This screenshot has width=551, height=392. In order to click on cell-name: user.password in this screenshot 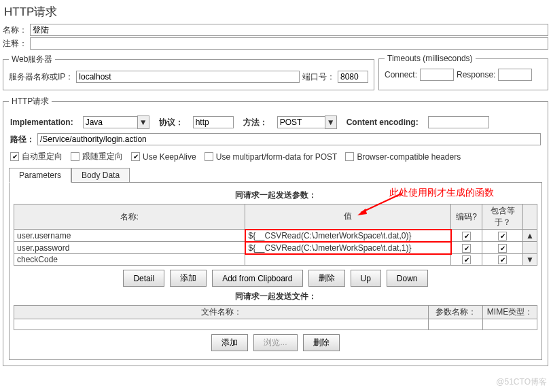, I will do `click(130, 248)`.